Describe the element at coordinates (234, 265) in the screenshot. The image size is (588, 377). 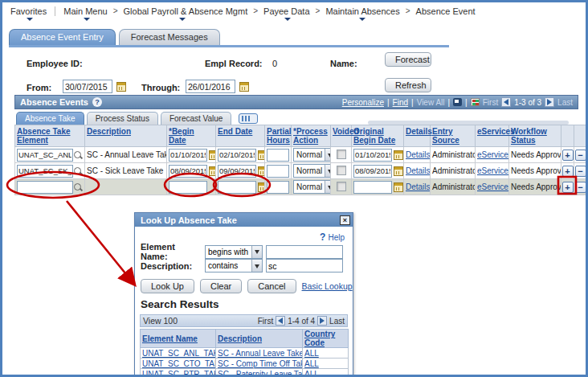
I see `description-operator-select: contains` at that location.